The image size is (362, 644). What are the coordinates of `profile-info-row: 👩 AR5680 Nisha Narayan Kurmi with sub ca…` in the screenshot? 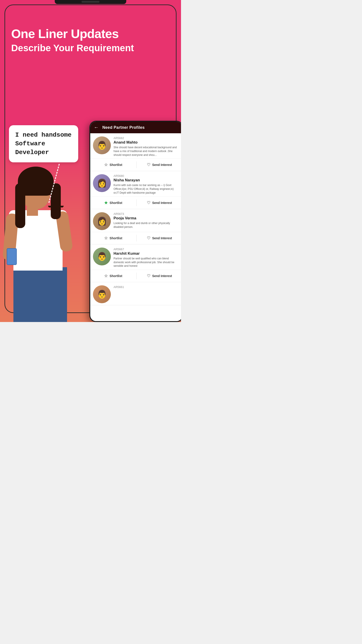 It's located at (135, 184).